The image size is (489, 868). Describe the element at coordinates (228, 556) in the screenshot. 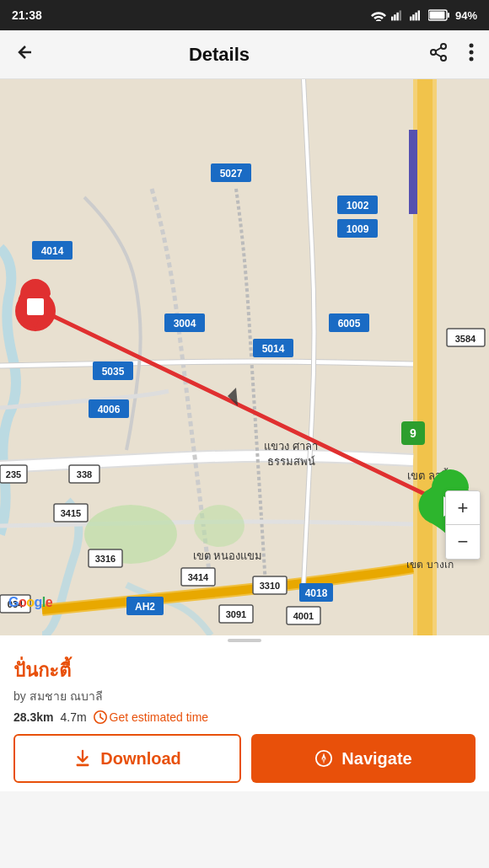

I see `svg-text: เขต หนองแขม` at that location.